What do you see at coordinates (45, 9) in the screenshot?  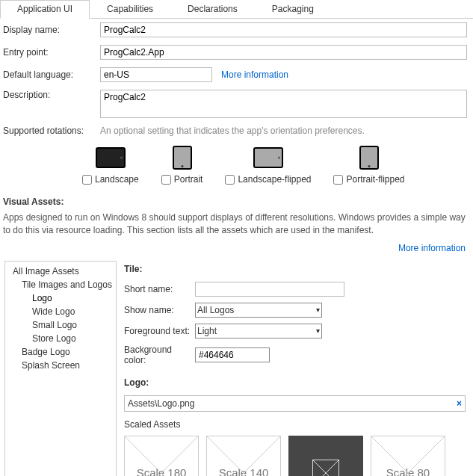 I see `tab-application-ui: Application UI` at bounding box center [45, 9].